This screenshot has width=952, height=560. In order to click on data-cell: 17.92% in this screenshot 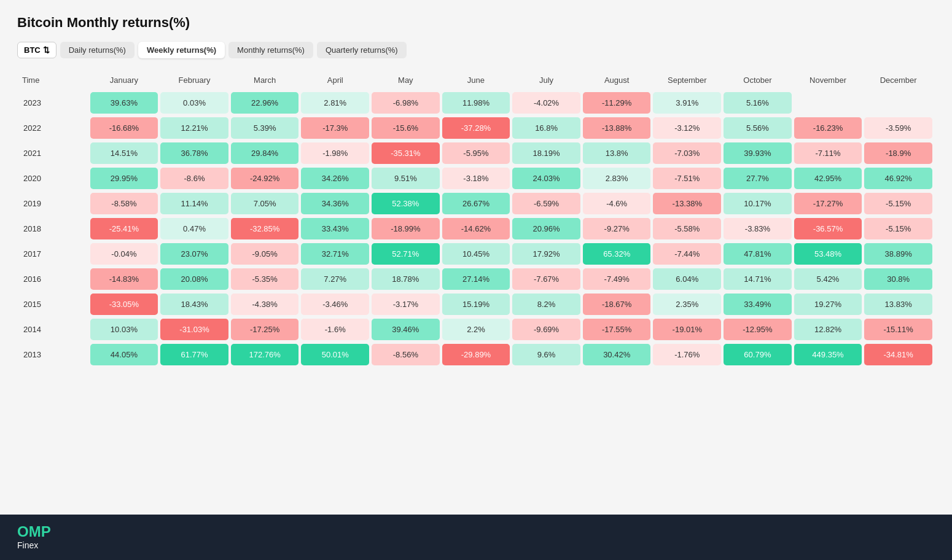, I will do `click(547, 254)`.